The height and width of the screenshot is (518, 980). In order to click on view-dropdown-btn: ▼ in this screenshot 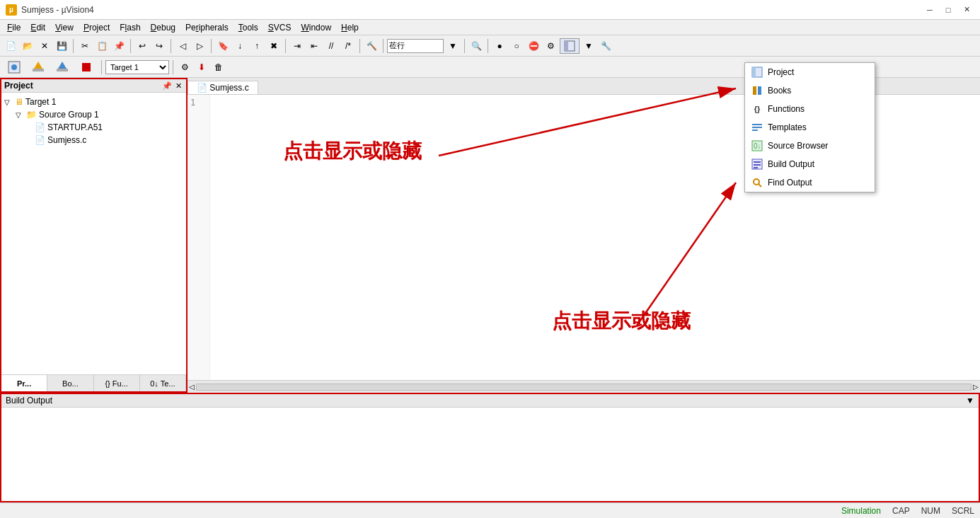, I will do `click(589, 46)`.